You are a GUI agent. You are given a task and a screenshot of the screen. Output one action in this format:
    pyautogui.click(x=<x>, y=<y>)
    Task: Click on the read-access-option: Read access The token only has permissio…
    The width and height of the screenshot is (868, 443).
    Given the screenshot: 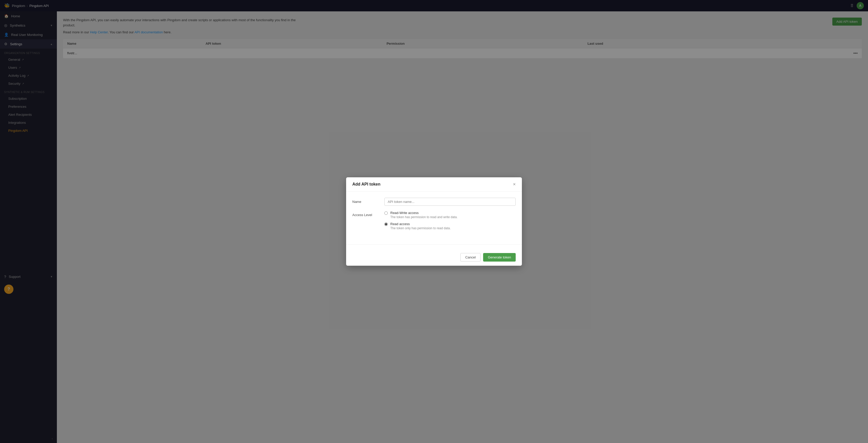 What is the action you would take?
    pyautogui.click(x=450, y=226)
    